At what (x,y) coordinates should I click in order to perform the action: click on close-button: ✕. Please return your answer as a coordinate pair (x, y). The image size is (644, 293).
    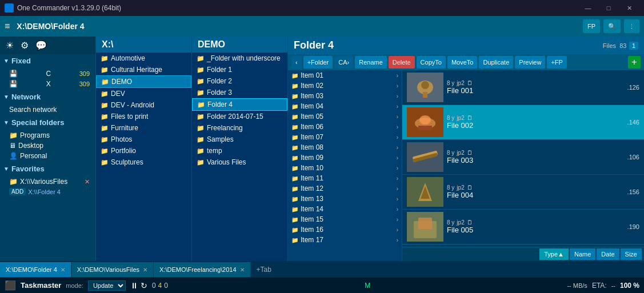
    Looking at the image, I should click on (629, 8).